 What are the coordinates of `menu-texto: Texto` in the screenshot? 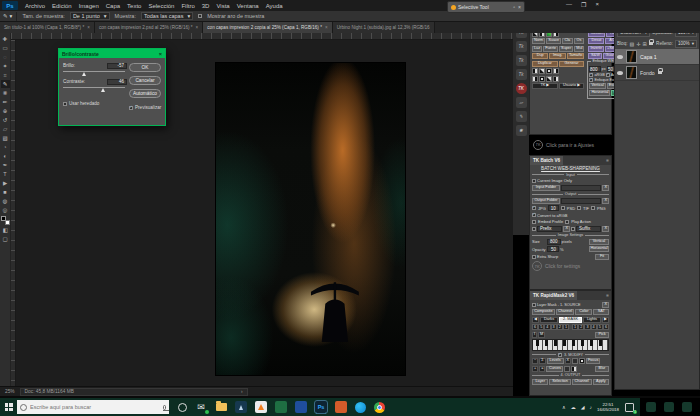 It's located at (134, 6).